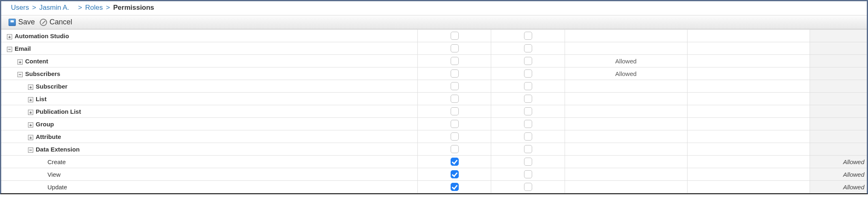  What do you see at coordinates (434, 150) in the screenshot?
I see `permission-row-data-extension: −Data Extension` at bounding box center [434, 150].